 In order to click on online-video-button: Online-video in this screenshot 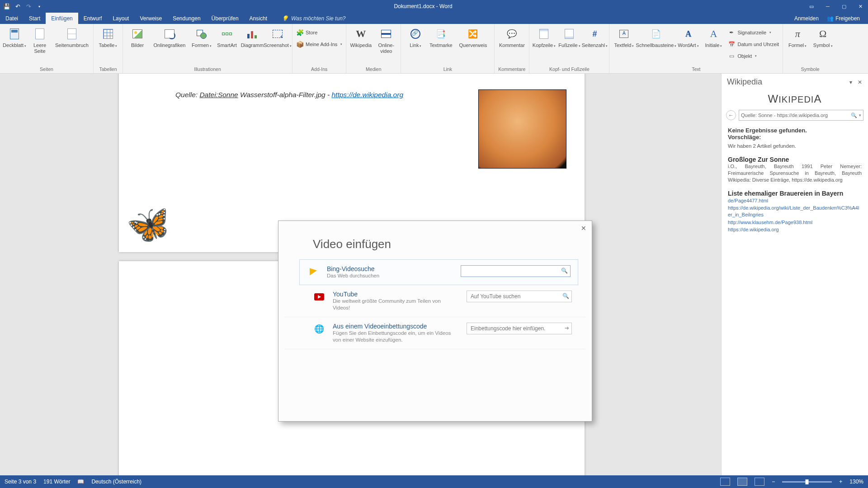, I will do `click(386, 40)`.